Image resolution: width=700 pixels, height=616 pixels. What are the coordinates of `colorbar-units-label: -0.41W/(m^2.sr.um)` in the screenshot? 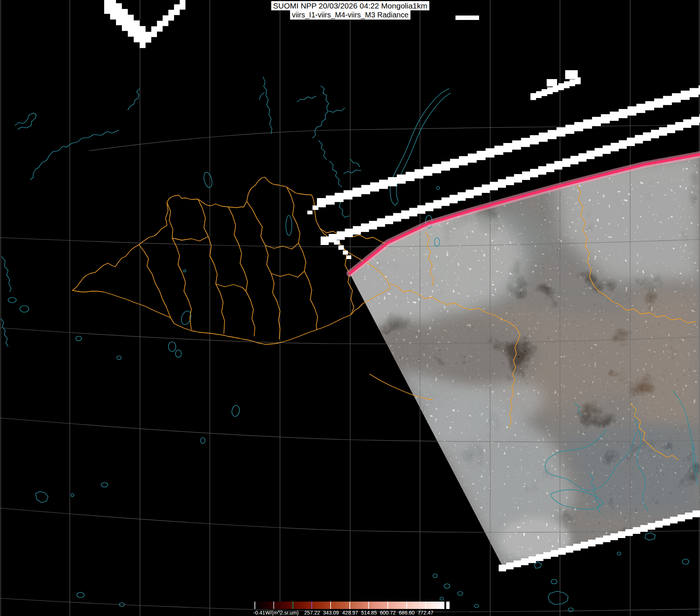 It's located at (276, 613).